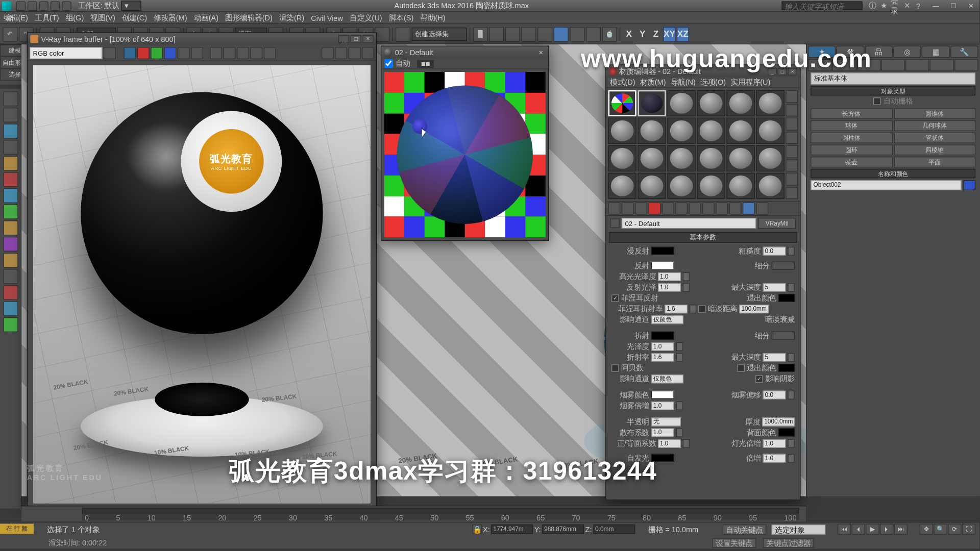 Image resolution: width=980 pixels, height=551 pixels. What do you see at coordinates (792, 193) in the screenshot?
I see `slot-side-matid-icon` at bounding box center [792, 193].